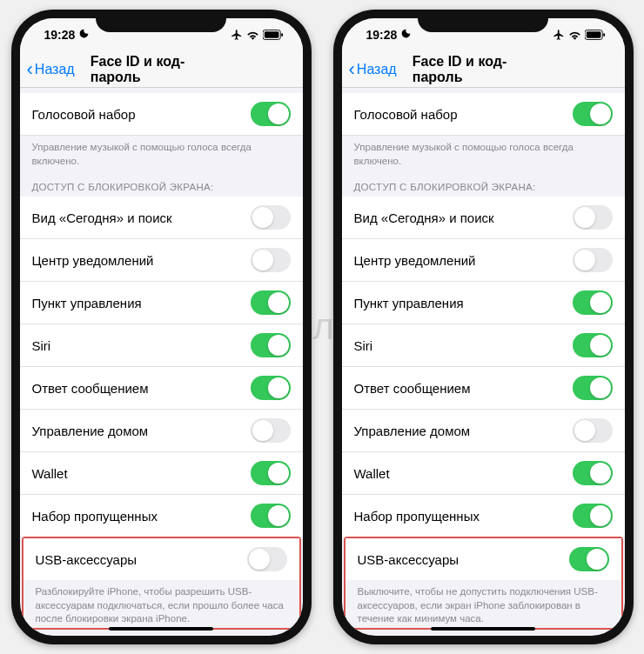  What do you see at coordinates (484, 604) in the screenshot?
I see `usb-footer: Выключите, чтобы не допустить подключени…` at bounding box center [484, 604].